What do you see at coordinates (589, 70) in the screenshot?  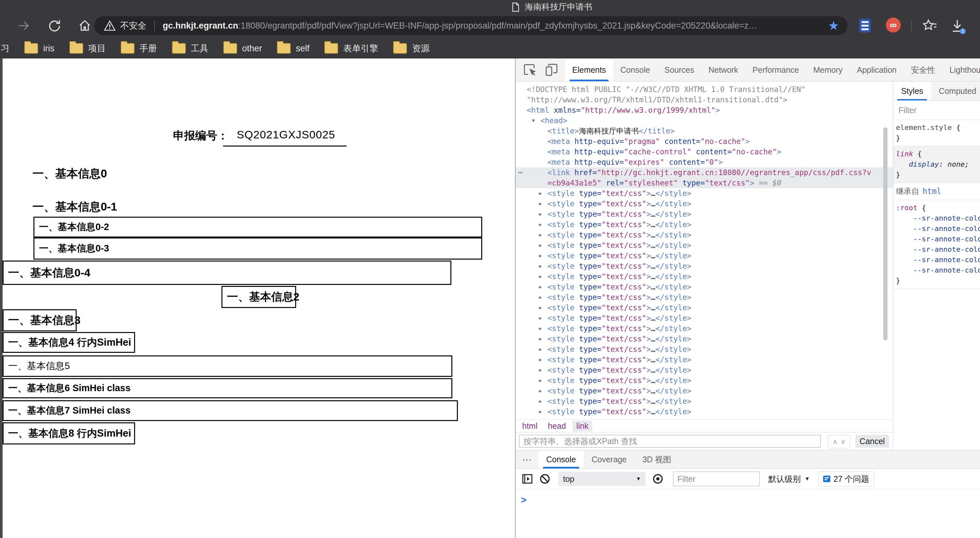 I see `devtools-tab-elements: Elements` at bounding box center [589, 70].